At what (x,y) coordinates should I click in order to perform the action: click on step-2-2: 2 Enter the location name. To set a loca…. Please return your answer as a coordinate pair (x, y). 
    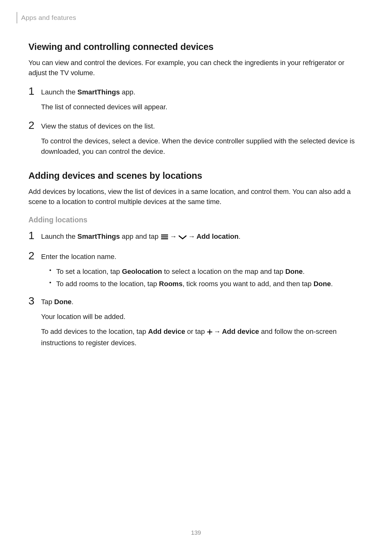
    Looking at the image, I should click on (196, 271).